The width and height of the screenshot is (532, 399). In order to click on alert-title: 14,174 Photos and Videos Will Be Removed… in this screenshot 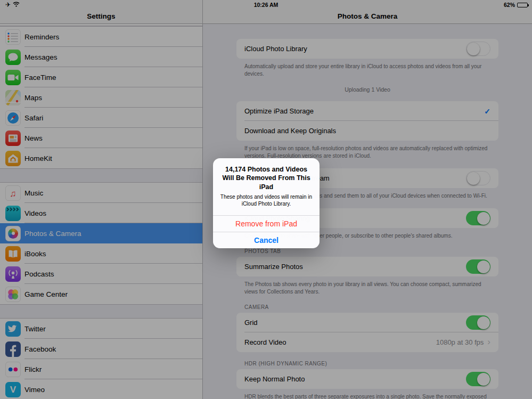, I will do `click(266, 176)`.